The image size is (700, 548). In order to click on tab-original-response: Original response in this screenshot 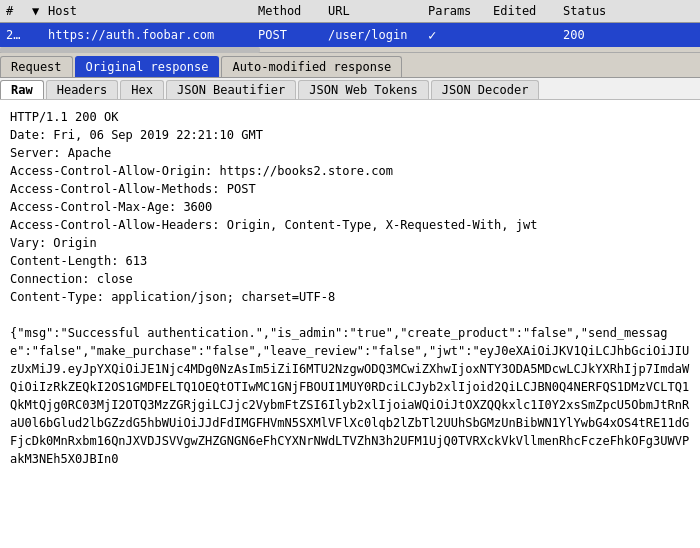, I will do `click(148, 66)`.